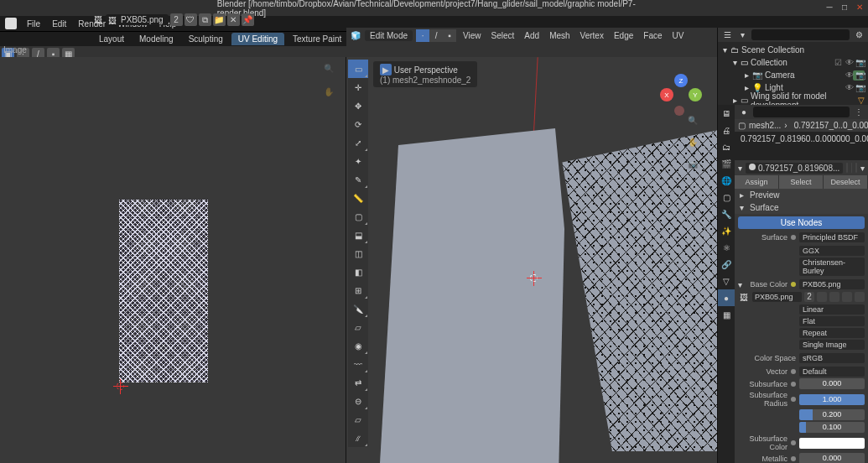 The width and height of the screenshot is (868, 463). What do you see at coordinates (358, 364) in the screenshot?
I see `tool-smooth: 〰` at bounding box center [358, 364].